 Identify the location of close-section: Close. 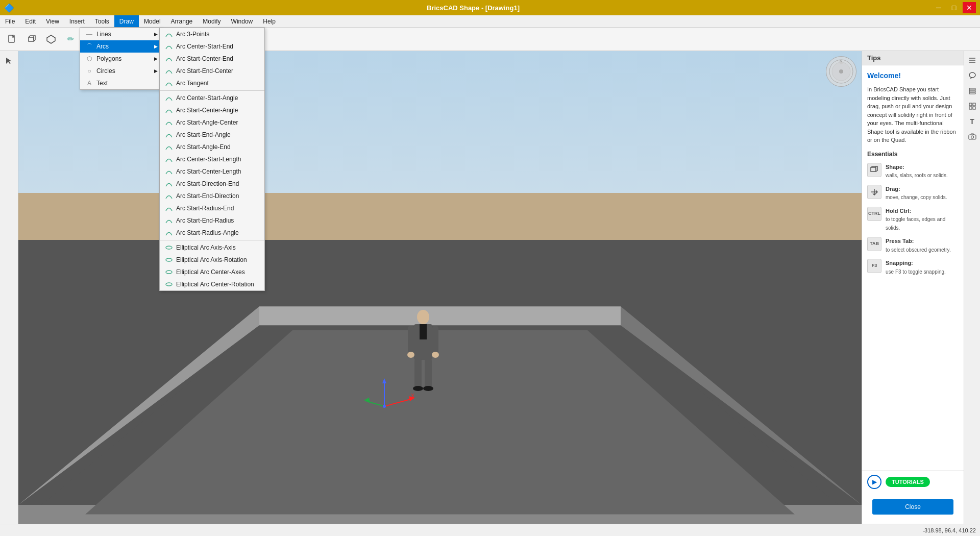
(913, 508).